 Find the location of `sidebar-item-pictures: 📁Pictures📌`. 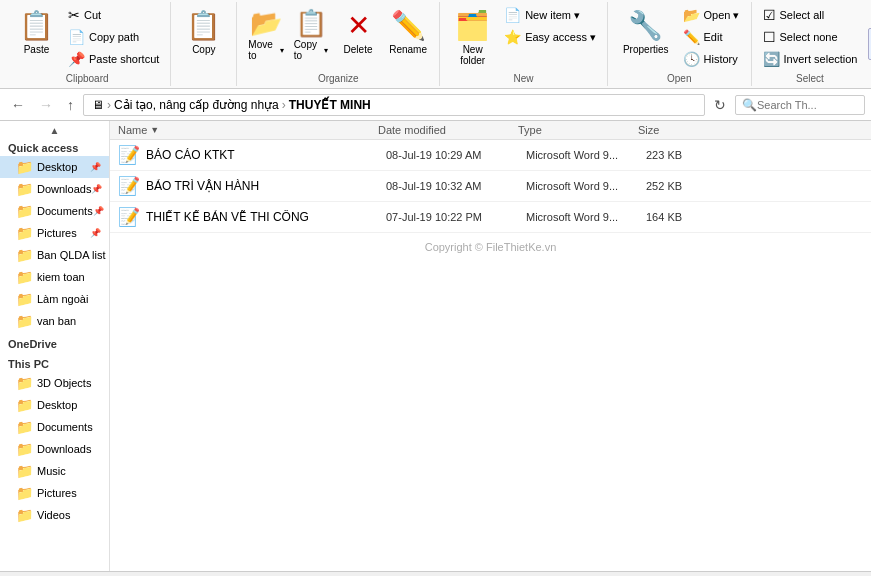

sidebar-item-pictures: 📁Pictures📌 is located at coordinates (54, 233).